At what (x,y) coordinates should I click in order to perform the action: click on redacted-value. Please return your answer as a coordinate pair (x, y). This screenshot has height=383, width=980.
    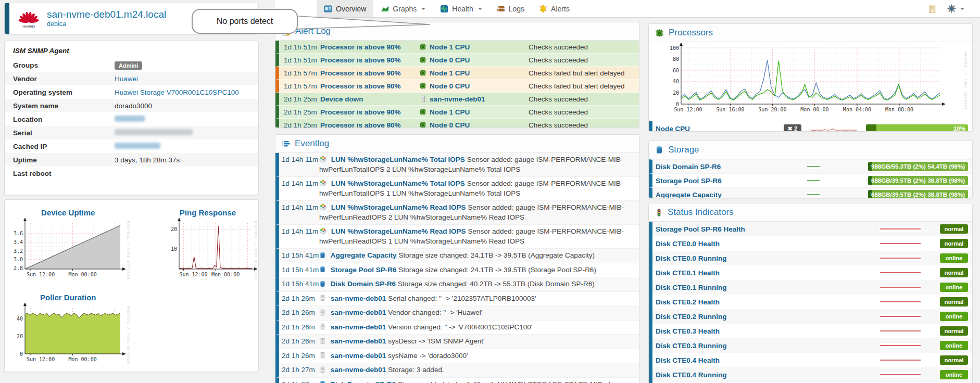
    Looking at the image, I should click on (130, 119).